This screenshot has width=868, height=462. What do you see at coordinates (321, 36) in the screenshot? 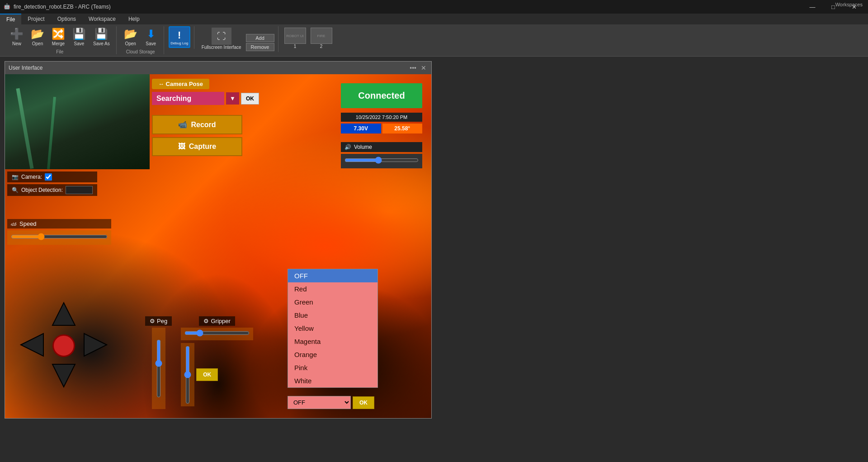
I see `workspace-2-thumbnail: FIRE` at bounding box center [321, 36].